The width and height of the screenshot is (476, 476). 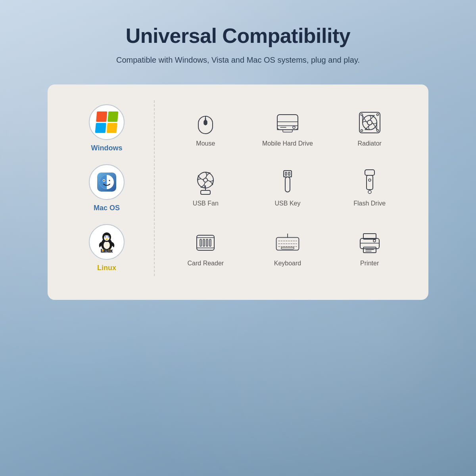 I want to click on linux-logo-circle: Linux, so click(x=107, y=242).